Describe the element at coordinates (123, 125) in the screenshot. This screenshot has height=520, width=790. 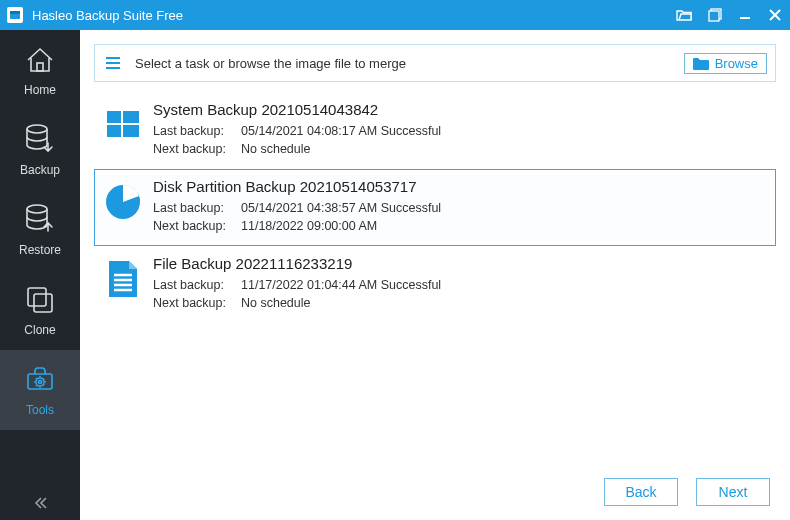
I see `windows-task-icon` at that location.